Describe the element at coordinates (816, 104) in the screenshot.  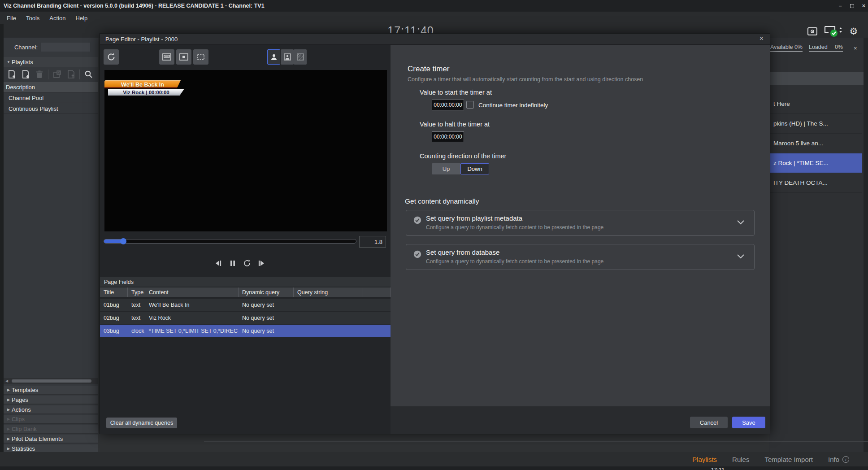
I see `playlist-item: t Here` at that location.